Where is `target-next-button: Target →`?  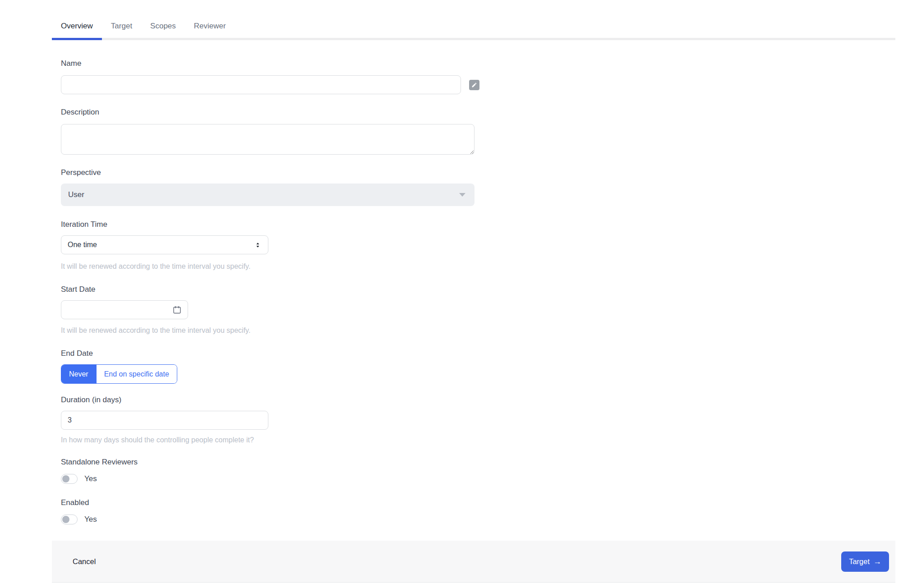
target-next-button: Target → is located at coordinates (865, 562).